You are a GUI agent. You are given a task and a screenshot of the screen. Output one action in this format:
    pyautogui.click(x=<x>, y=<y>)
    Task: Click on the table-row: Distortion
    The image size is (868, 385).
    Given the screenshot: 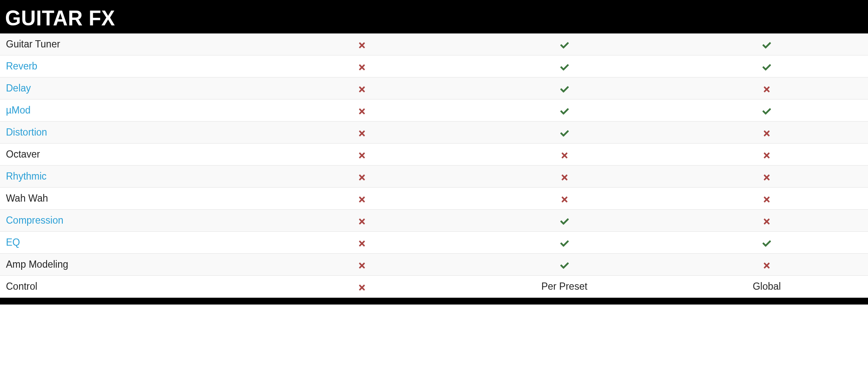 What is the action you would take?
    pyautogui.click(x=434, y=133)
    